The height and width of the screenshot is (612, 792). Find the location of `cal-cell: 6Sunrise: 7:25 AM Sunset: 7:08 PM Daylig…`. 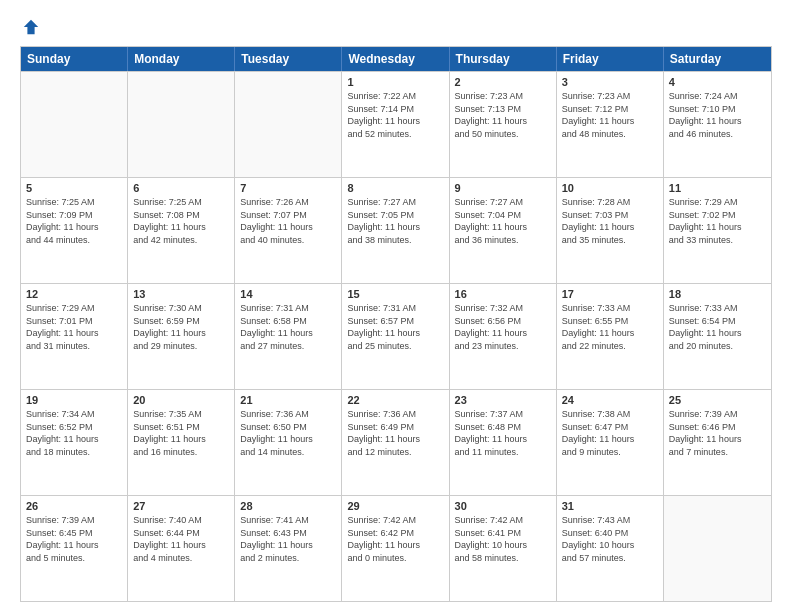

cal-cell: 6Sunrise: 7:25 AM Sunset: 7:08 PM Daylig… is located at coordinates (182, 230).